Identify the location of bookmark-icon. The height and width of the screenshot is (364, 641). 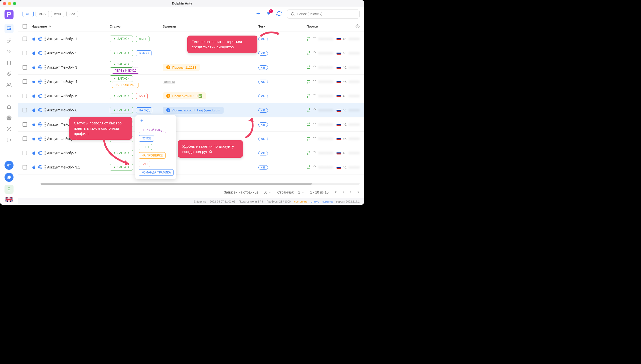
(9, 63).